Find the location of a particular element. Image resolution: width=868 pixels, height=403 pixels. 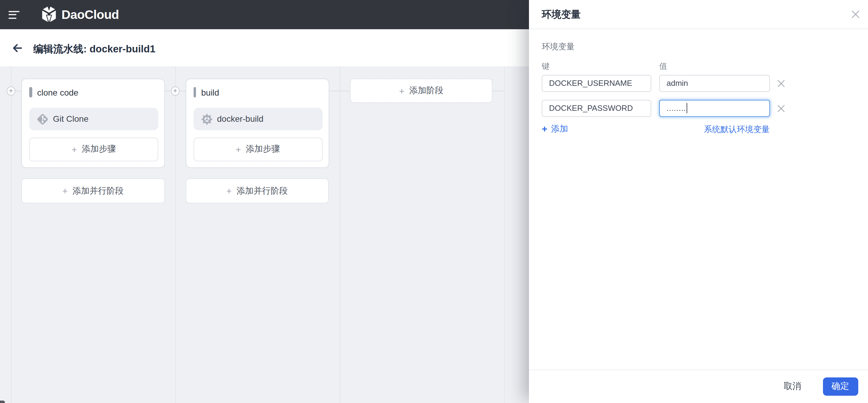

close-icon is located at coordinates (856, 14).